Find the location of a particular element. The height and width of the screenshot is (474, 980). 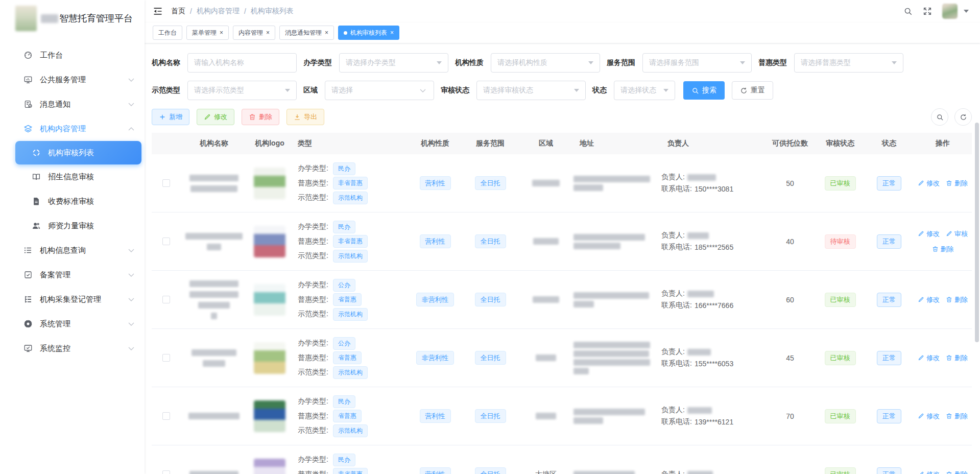

add-button: 新增 is located at coordinates (171, 117).